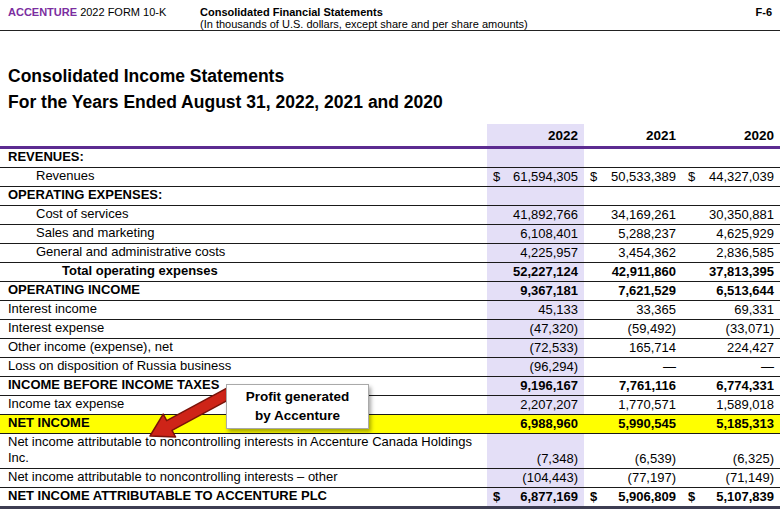  Describe the element at coordinates (633, 386) in the screenshot. I see `row-value: 7,761,116` at that location.